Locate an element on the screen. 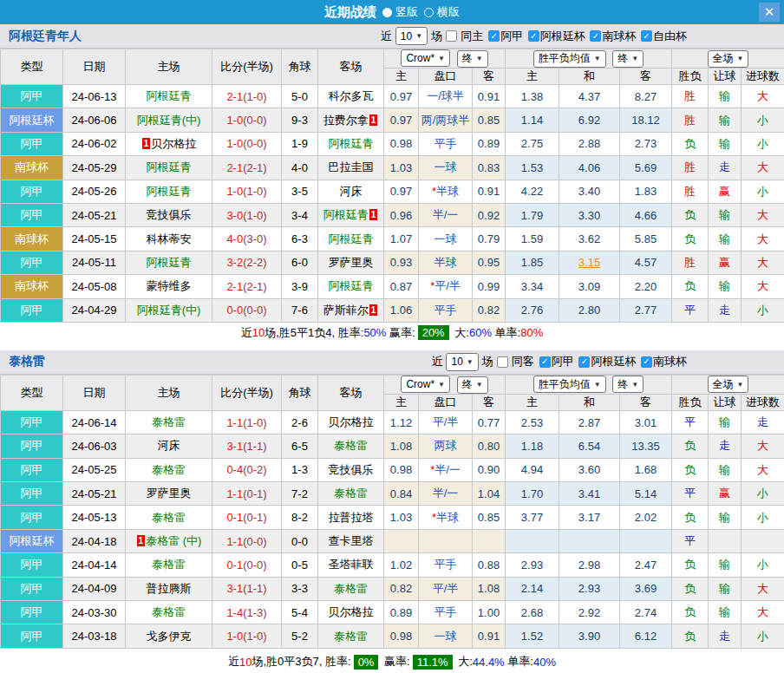 The image size is (784, 673). away-team: 巴拉圭国 is located at coordinates (351, 168).